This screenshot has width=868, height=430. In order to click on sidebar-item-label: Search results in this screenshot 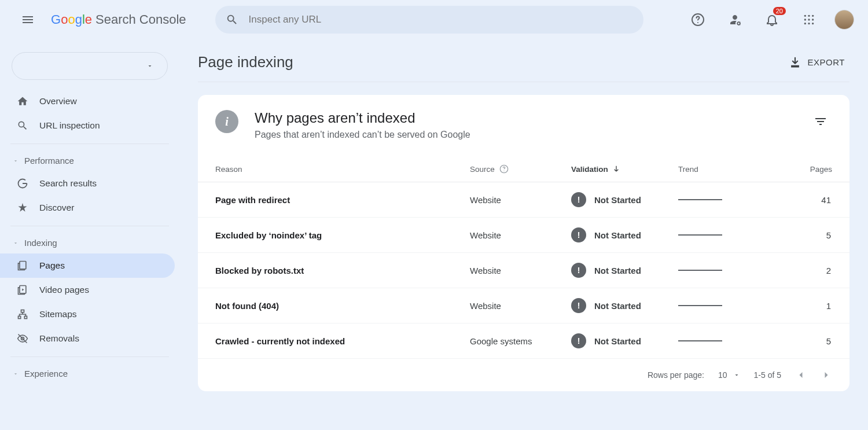, I will do `click(68, 183)`.